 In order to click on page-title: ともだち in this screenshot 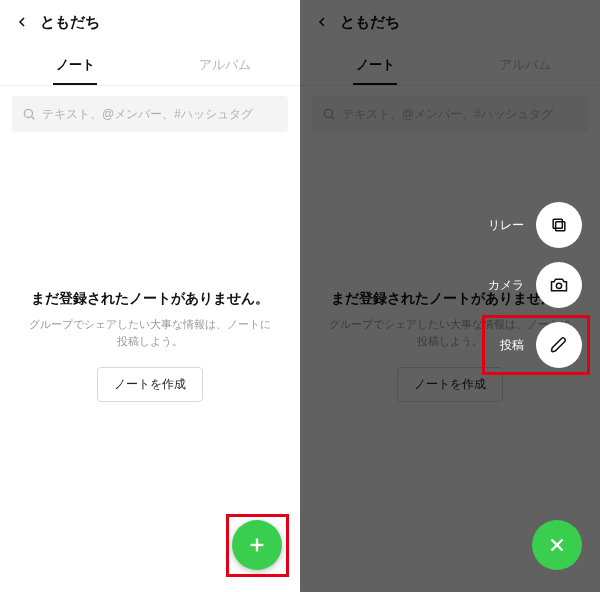, I will do `click(70, 22)`.